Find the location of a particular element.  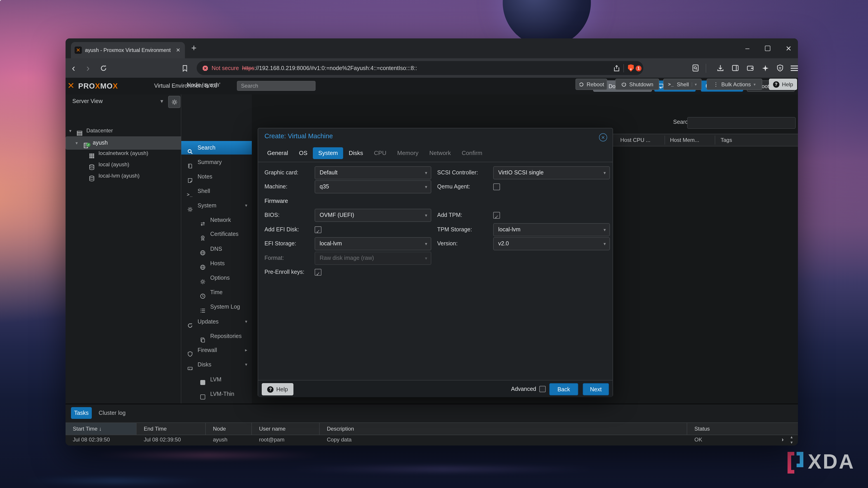

menu-item-updates: Updates ▾ is located at coordinates (216, 322).